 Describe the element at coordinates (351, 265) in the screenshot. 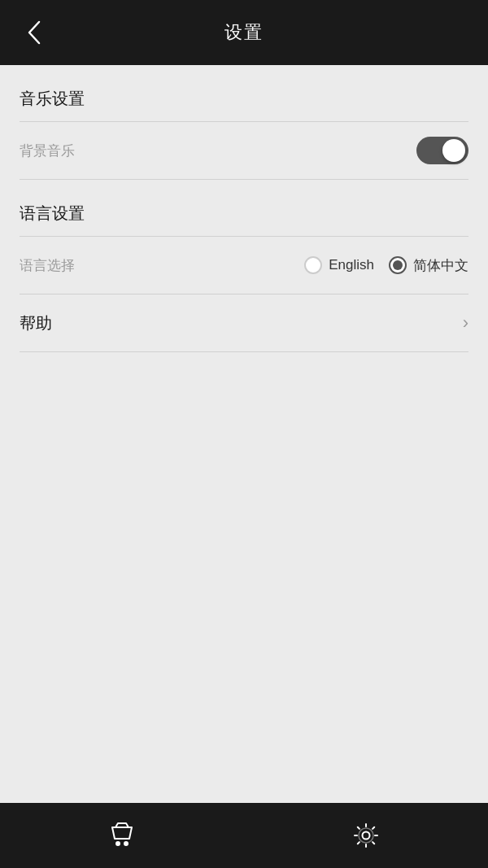

I see `english-label: English` at that location.